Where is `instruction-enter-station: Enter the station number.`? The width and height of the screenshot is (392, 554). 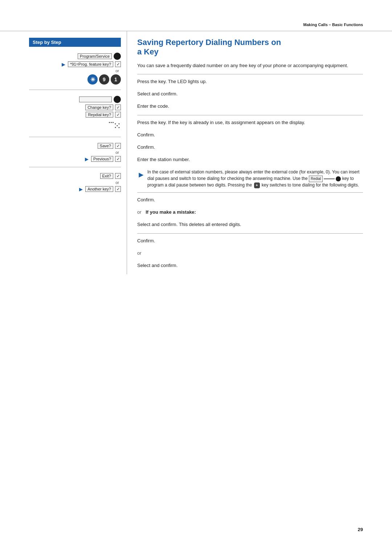 instruction-enter-station: Enter the station number. is located at coordinates (250, 161).